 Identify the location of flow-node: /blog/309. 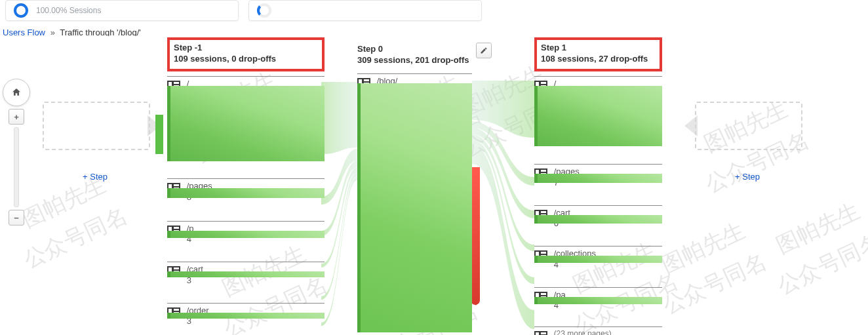
(414, 85).